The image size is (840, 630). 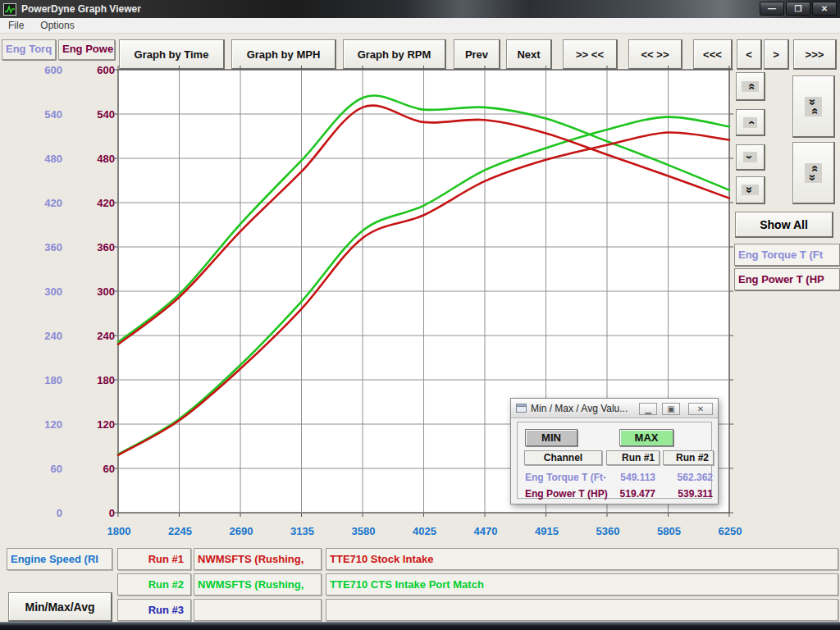 I want to click on minimize-icon: —, so click(x=772, y=8).